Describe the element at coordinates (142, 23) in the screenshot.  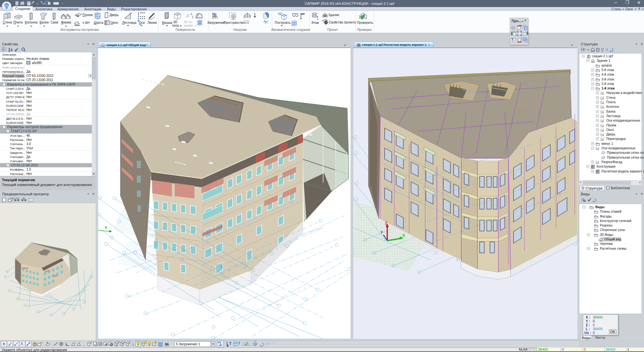
I see `svg-text: Оси` at that location.